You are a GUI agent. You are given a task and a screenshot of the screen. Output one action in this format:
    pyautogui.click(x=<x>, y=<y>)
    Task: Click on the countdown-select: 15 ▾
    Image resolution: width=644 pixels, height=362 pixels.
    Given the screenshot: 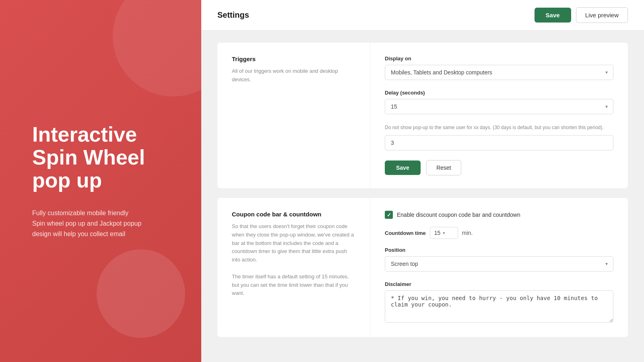 What is the action you would take?
    pyautogui.click(x=444, y=233)
    